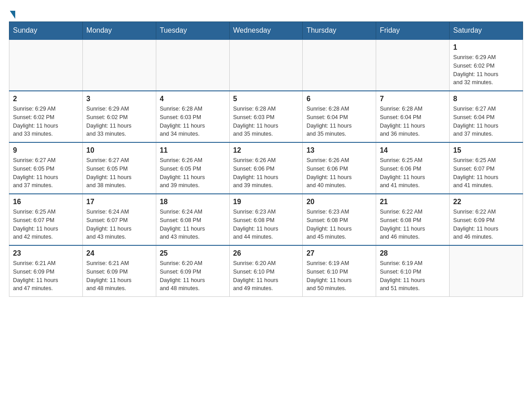 Image resolution: width=532 pixels, height=411 pixels. Describe the element at coordinates (266, 271) in the screenshot. I see `calendar-cell: 26Sunrise: 6:20 AMSunset: 6:10 PMDayligh…` at that location.